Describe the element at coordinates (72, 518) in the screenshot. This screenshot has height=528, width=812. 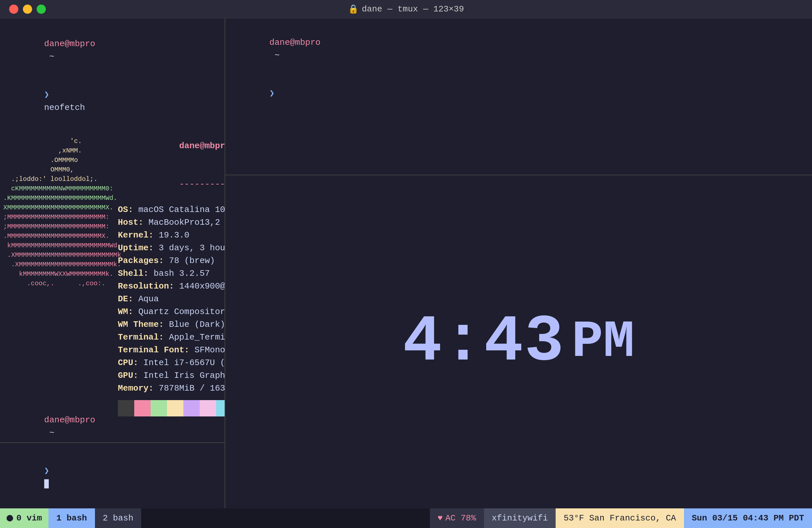
I see `bash1-tab: 1 bash` at that location.